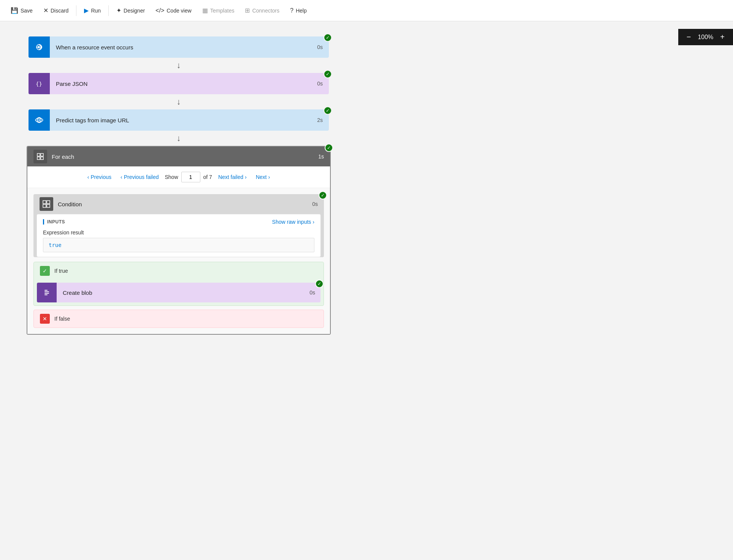 The height and width of the screenshot is (560, 733). I want to click on connectors-icon: ⊞, so click(247, 11).